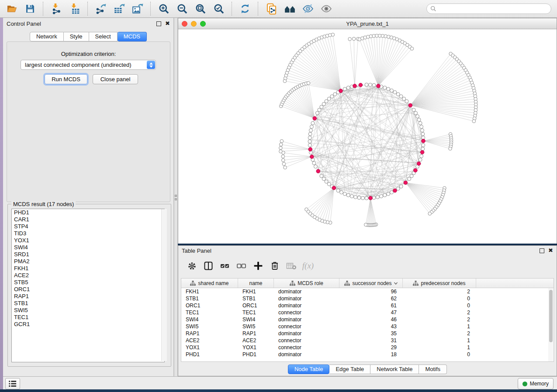 The image size is (557, 392). What do you see at coordinates (88, 220) in the screenshot?
I see `mcds-result-item: CAR1` at bounding box center [88, 220].